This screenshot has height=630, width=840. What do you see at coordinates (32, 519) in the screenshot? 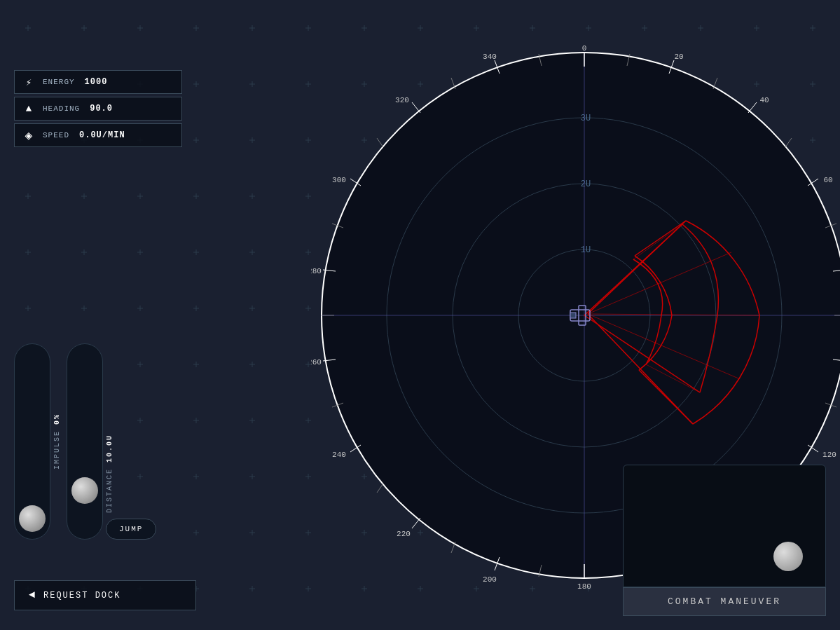
I see `impulse-thumb` at bounding box center [32, 519].